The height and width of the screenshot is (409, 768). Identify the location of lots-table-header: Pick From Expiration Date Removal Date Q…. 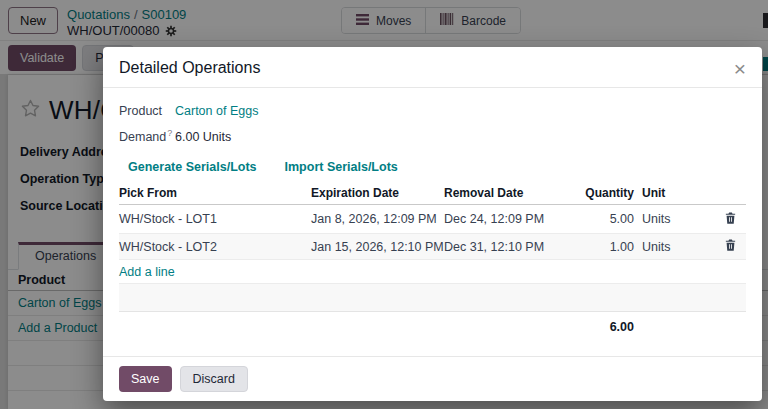
(432, 196).